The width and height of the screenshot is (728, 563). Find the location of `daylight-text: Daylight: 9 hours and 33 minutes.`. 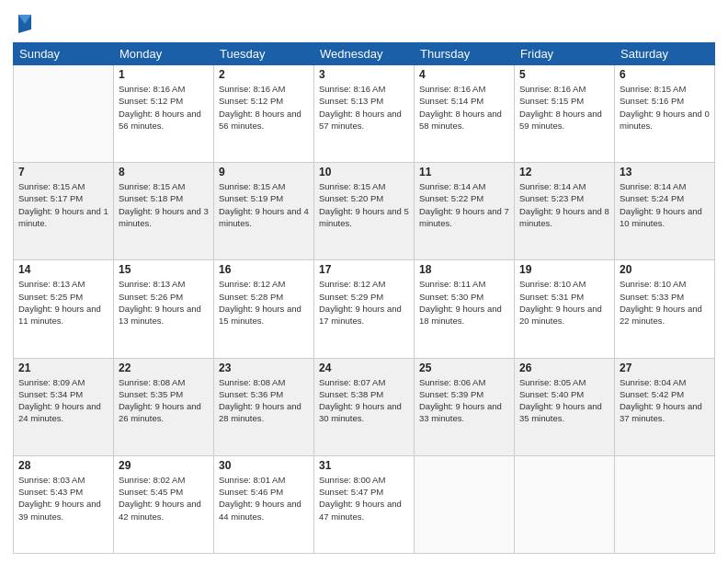

daylight-text: Daylight: 9 hours and 33 minutes. is located at coordinates (464, 412).